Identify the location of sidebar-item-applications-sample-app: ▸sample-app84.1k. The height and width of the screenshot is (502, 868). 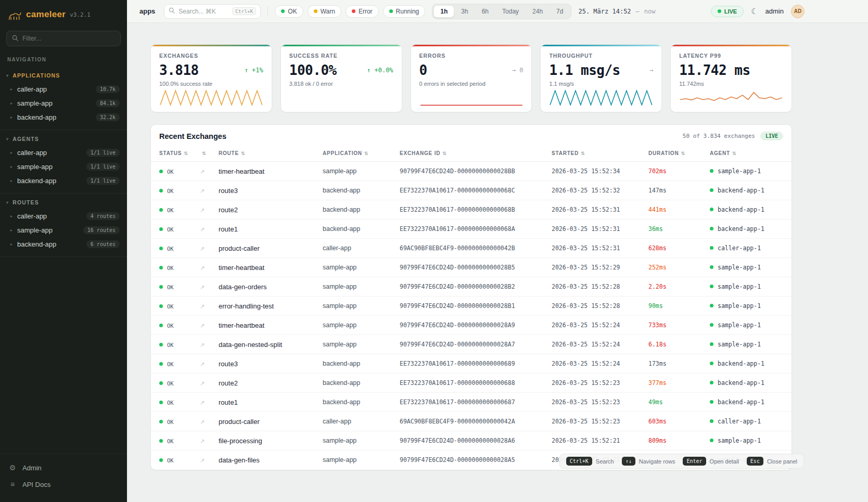
(63, 103).